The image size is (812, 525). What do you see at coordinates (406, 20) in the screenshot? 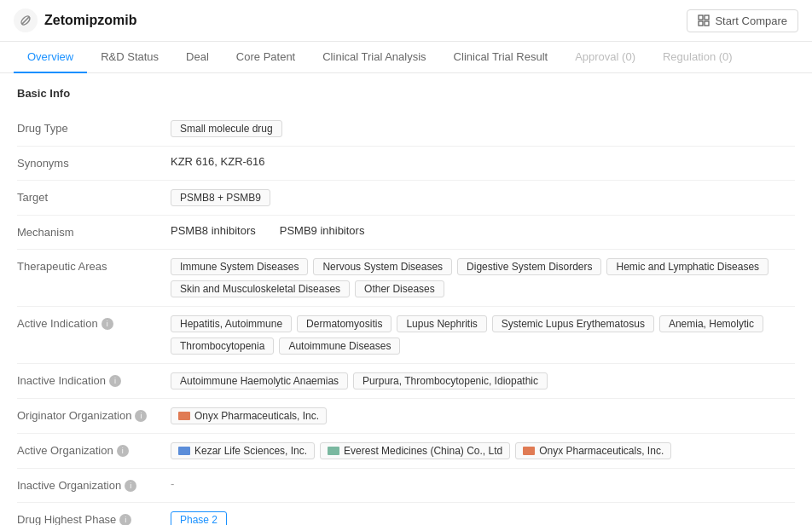
I see `page-header: Zetomipzomib Start Compare` at bounding box center [406, 20].